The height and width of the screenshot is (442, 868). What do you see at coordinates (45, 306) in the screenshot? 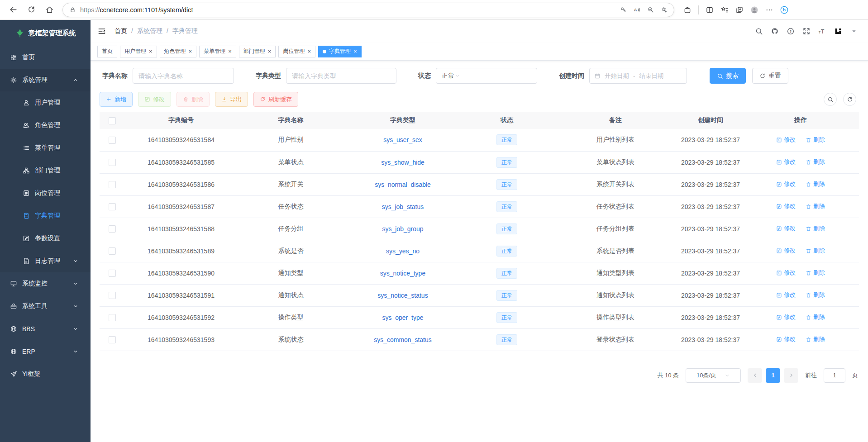
I see `sidebar-item-system-tools: 系统工具` at bounding box center [45, 306].